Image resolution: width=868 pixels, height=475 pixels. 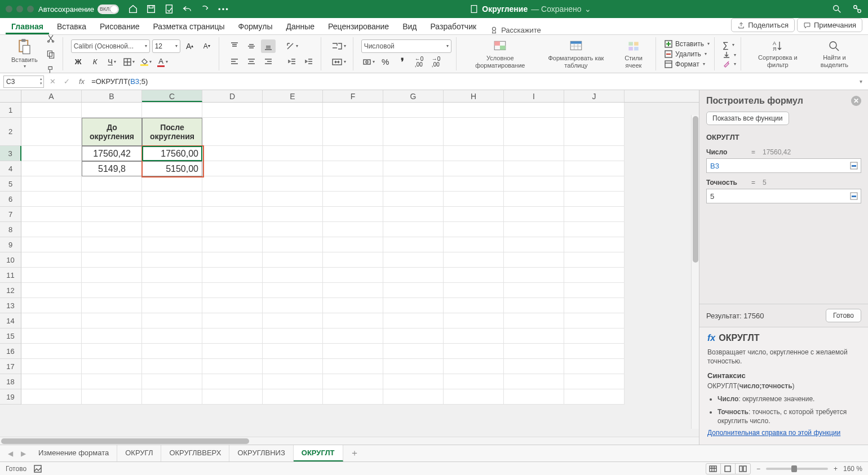 I want to click on row-header: 13, so click(x=11, y=305).